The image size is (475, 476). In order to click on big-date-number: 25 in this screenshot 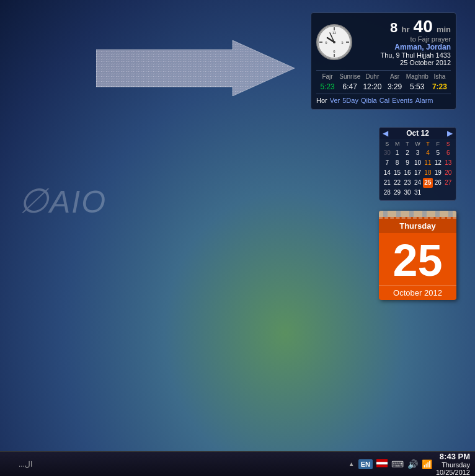, I will do `click(418, 259)`.